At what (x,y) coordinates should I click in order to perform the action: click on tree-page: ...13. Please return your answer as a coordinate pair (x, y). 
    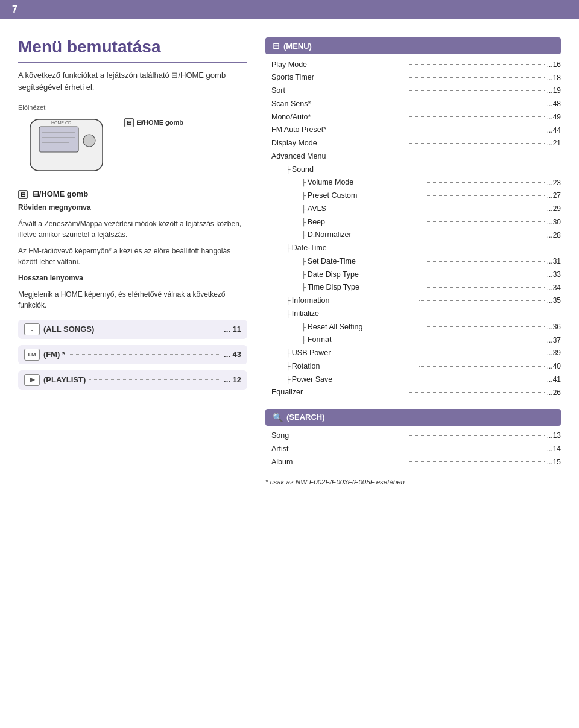
    Looking at the image, I should click on (554, 435).